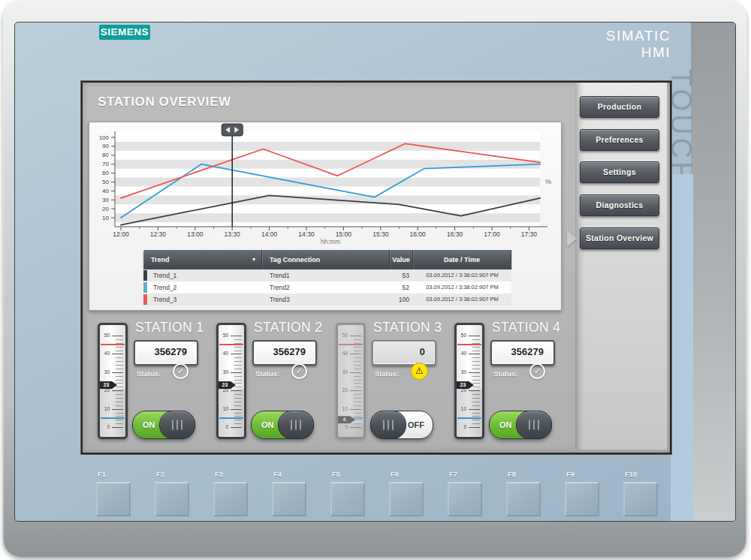  Describe the element at coordinates (620, 107) in the screenshot. I see `menu-button-production: Production` at that location.